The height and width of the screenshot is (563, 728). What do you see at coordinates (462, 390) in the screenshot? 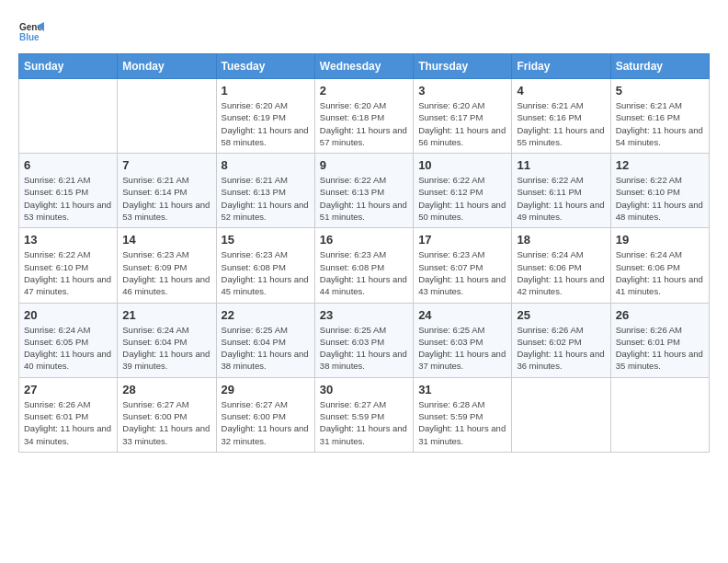
I see `day-number: 31` at bounding box center [462, 390].